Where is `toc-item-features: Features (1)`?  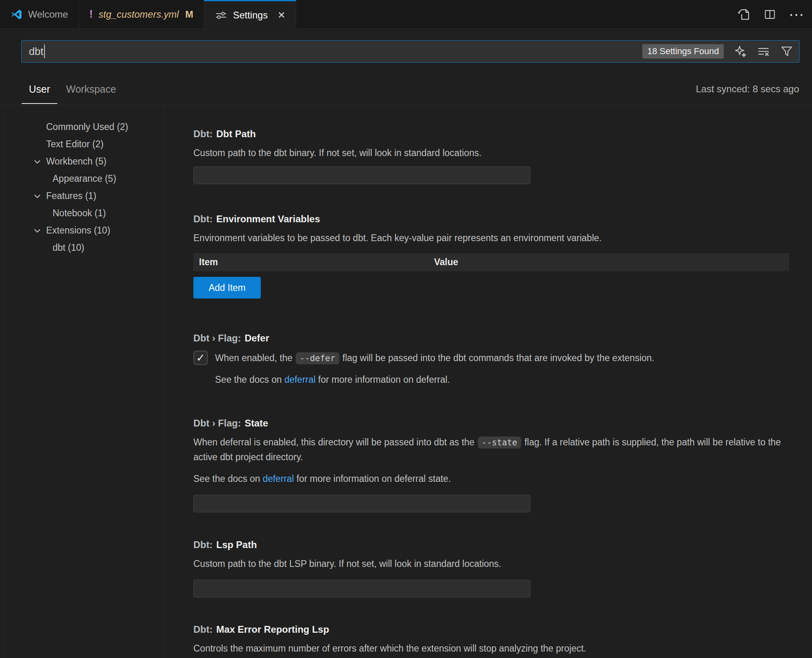 toc-item-features: Features (1) is located at coordinates (81, 196).